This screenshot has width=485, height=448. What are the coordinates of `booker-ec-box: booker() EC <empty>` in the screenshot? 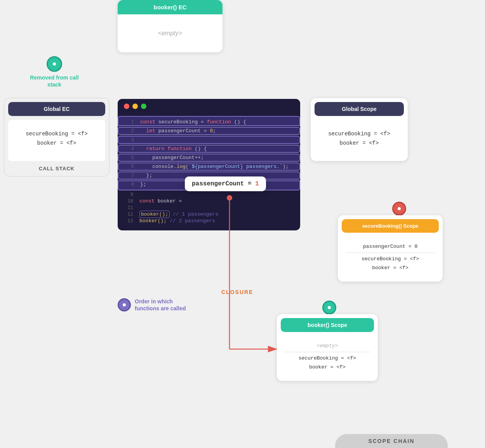 It's located at (170, 26).